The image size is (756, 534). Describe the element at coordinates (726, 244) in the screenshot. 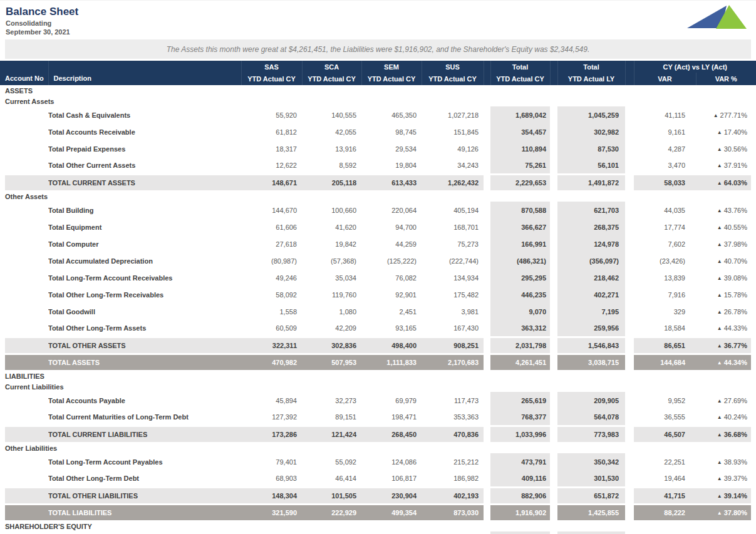

I see `var-pct-value-cell: ▲37.98%` at that location.